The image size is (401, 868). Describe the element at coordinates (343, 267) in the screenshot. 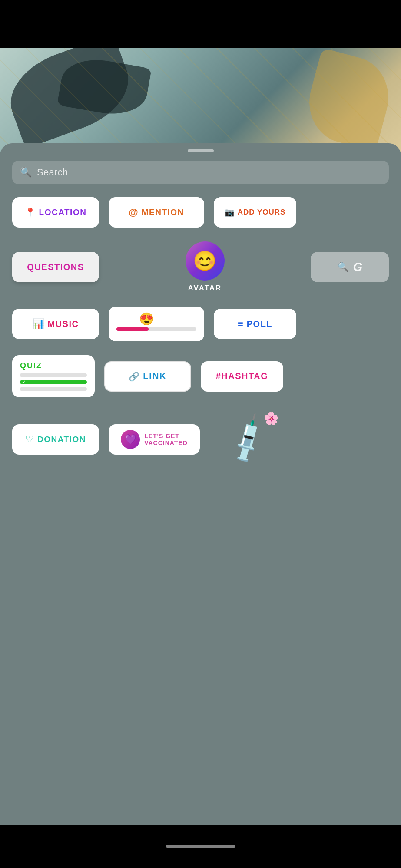

I see `gif-search-icon: 🔍` at that location.